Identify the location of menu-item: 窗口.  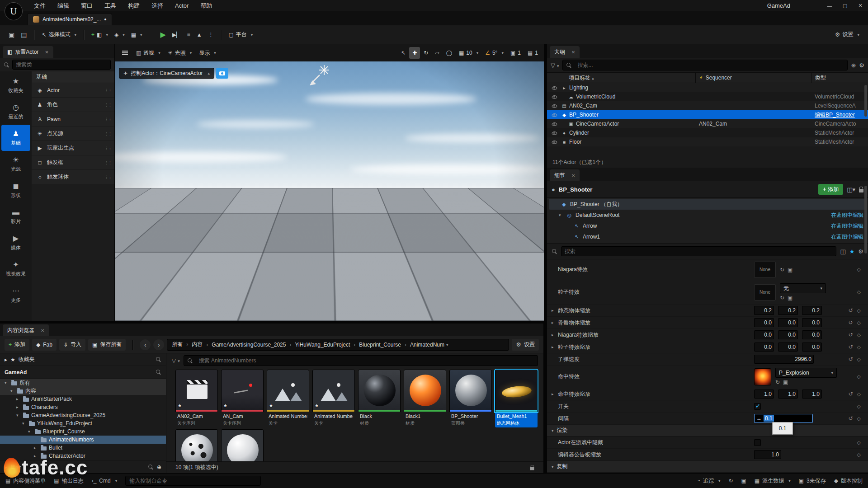
(87, 5).